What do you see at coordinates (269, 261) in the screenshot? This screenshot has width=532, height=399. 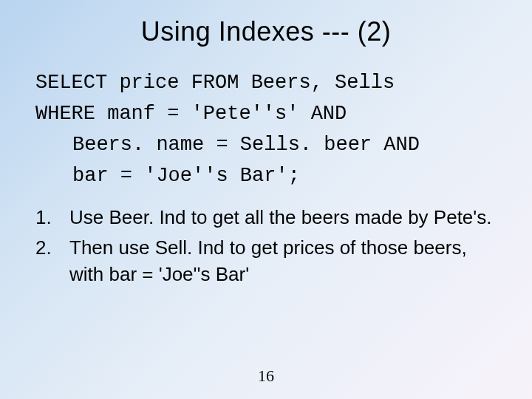 I see `list-item: 2. Then use Sell. Ind to get prices of t…` at bounding box center [269, 261].